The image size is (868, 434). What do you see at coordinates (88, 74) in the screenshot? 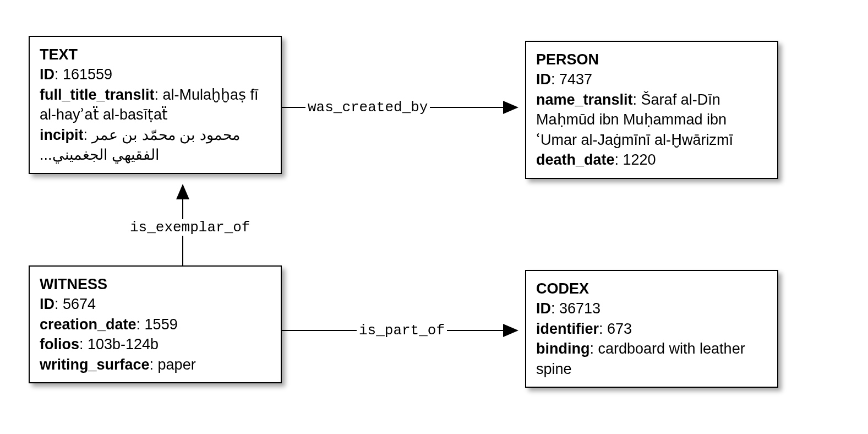
I see `field-value: 161559` at bounding box center [88, 74].